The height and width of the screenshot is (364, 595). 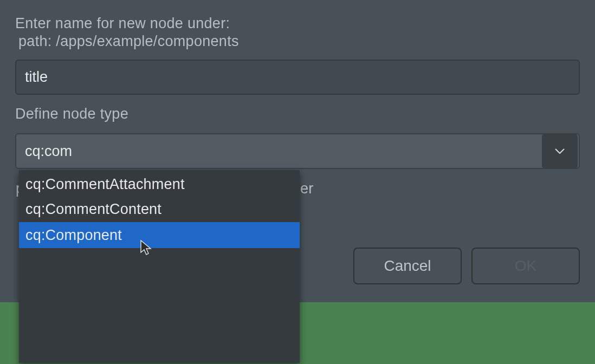 I want to click on prompt-line-2: path: /apps/example/components, so click(x=299, y=41).